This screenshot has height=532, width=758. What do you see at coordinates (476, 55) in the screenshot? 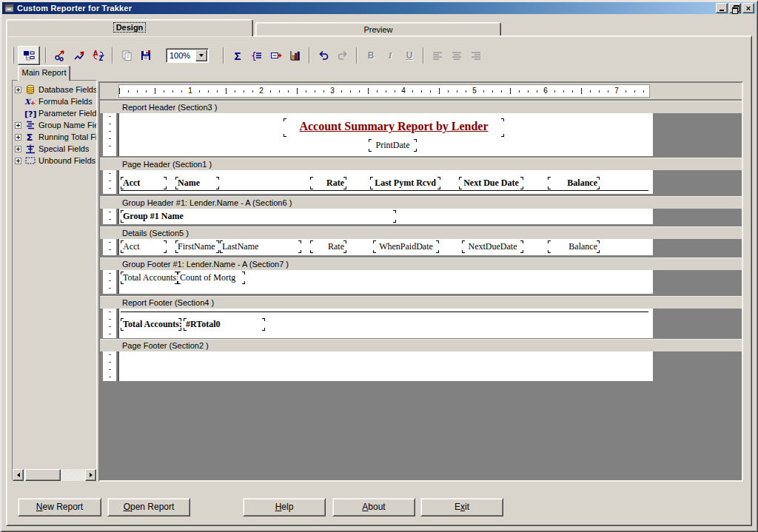
I see `align-right-button-disabled` at bounding box center [476, 55].